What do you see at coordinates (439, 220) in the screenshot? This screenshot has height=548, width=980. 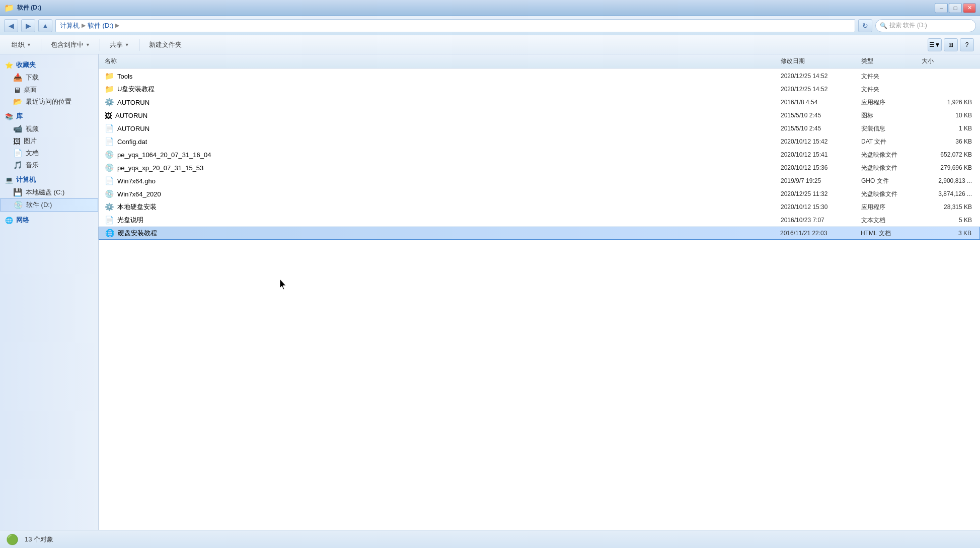 I see `file-name-cell: 📄 光盘说明` at bounding box center [439, 220].